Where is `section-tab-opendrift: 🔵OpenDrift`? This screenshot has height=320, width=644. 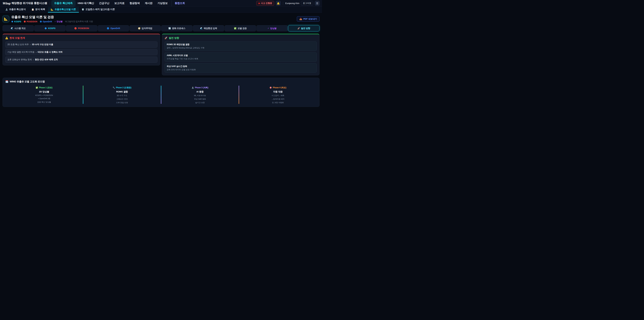 section-tab-opendrift: 🔵OpenDrift is located at coordinates (114, 28).